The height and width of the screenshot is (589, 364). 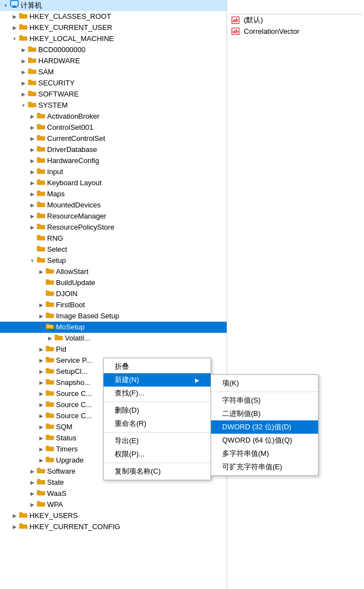 What do you see at coordinates (113, 183) in the screenshot?
I see `tree-item-keyboardlayout: ▶Keyboard Layout` at bounding box center [113, 183].